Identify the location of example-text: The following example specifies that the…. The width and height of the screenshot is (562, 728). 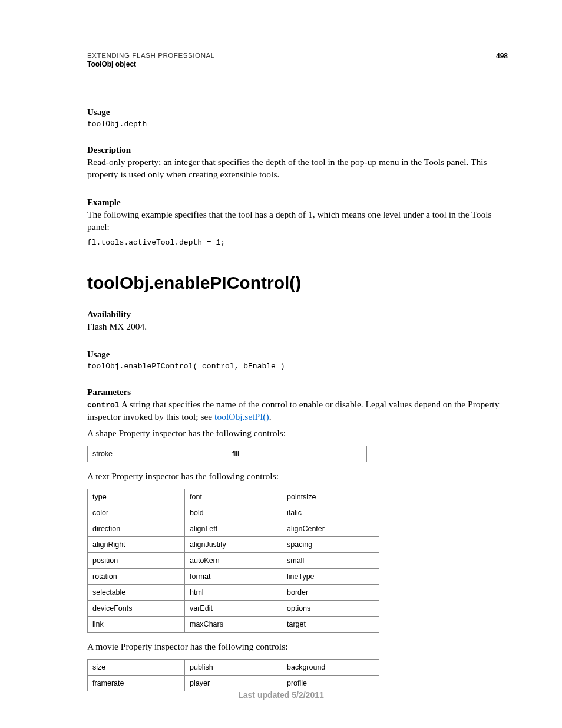
(297, 221).